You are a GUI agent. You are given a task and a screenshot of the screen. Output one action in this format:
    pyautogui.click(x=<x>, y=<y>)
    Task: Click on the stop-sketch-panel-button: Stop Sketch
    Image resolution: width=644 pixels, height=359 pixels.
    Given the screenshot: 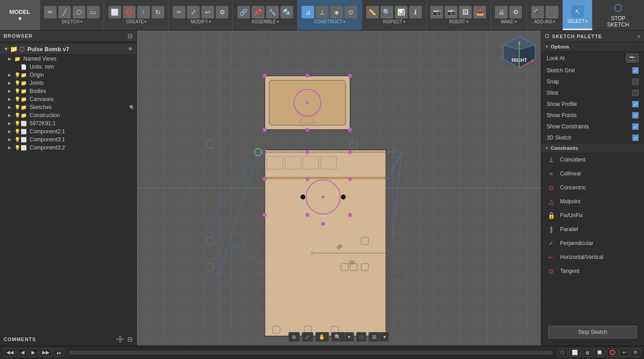 What is the action you would take?
    pyautogui.click(x=592, y=332)
    